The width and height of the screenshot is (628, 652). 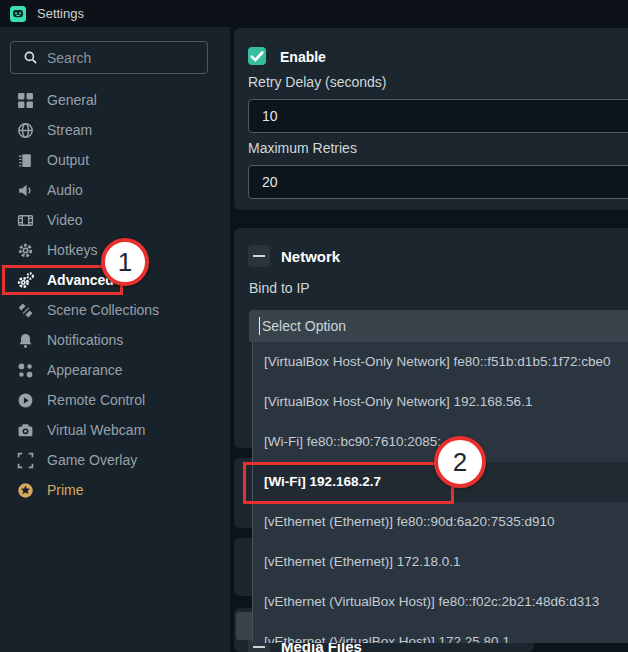 I want to click on select-placeholder: Select Option, so click(x=304, y=326).